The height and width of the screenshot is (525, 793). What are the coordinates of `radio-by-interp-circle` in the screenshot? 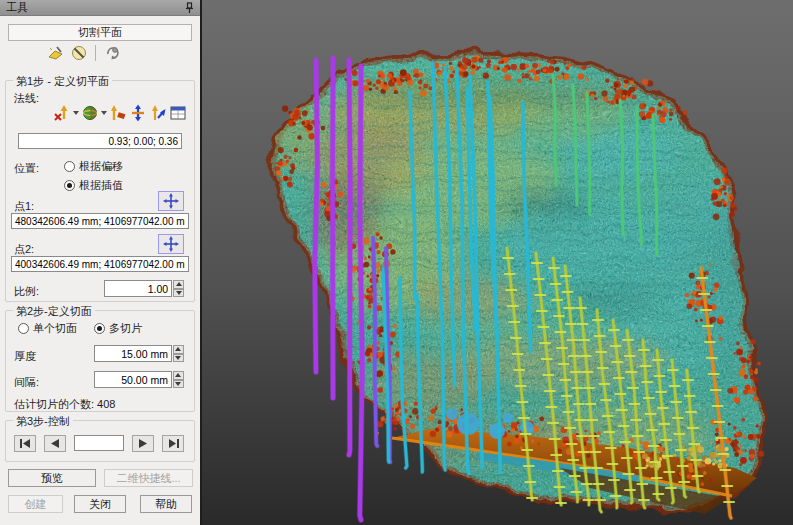 It's located at (70, 186).